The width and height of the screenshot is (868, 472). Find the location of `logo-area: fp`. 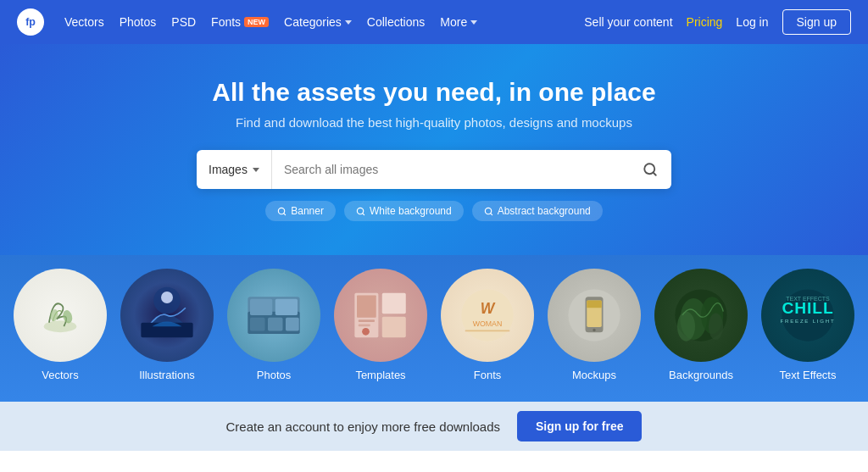

logo-area: fp is located at coordinates (31, 22).